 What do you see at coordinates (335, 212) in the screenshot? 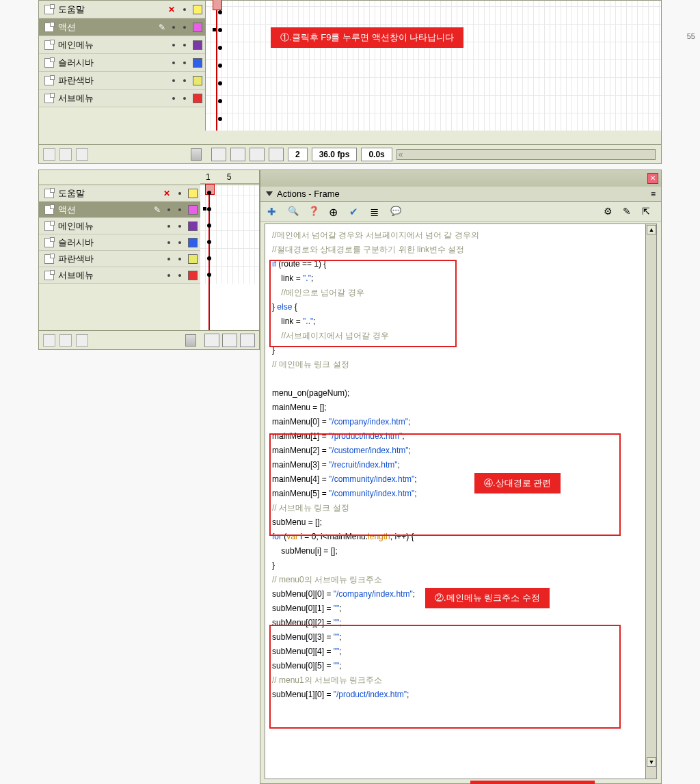
I see `target-icon` at bounding box center [335, 212].